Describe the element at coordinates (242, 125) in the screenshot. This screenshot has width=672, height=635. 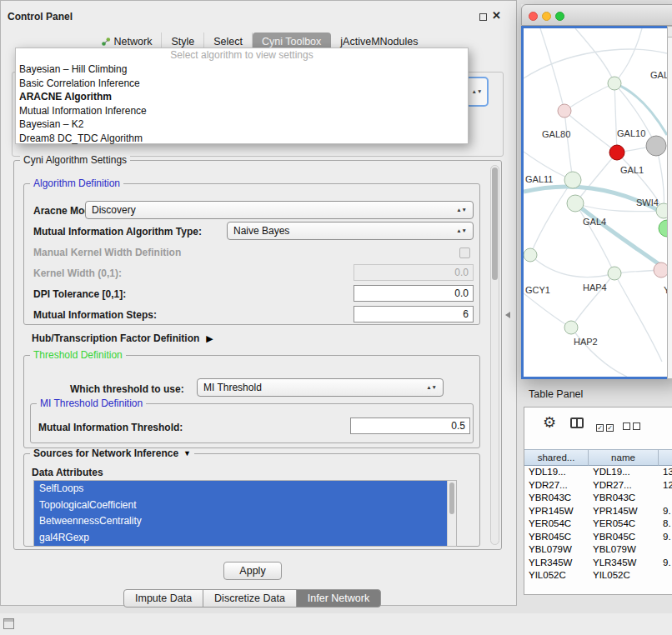
I see `algorithm-option: Bayesian – K2` at that location.